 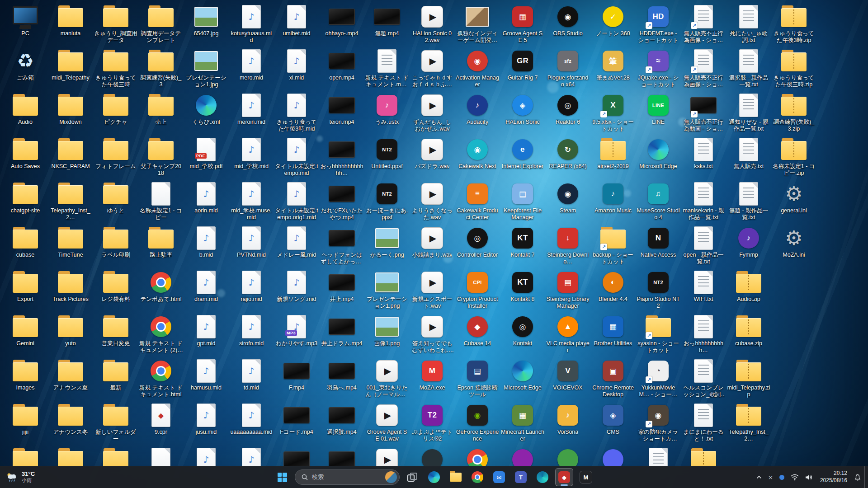 What do you see at coordinates (523, 113) in the screenshot?
I see `desktop-icon: ◈HALion Sonic` at bounding box center [523, 113].